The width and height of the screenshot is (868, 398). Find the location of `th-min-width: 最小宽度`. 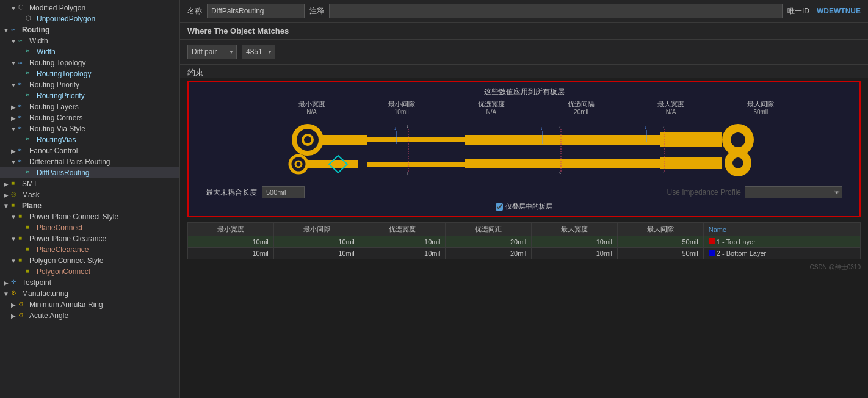

th-min-width: 最小宽度 is located at coordinates (231, 230).